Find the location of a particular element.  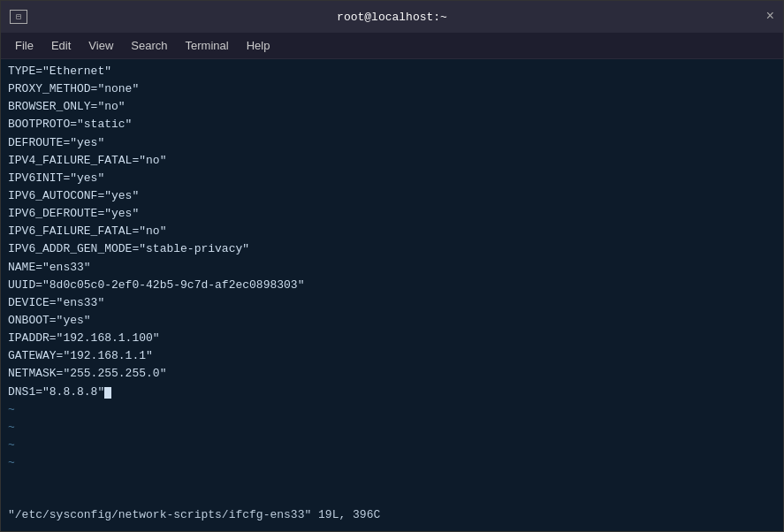

menu-file: File is located at coordinates (25, 46).